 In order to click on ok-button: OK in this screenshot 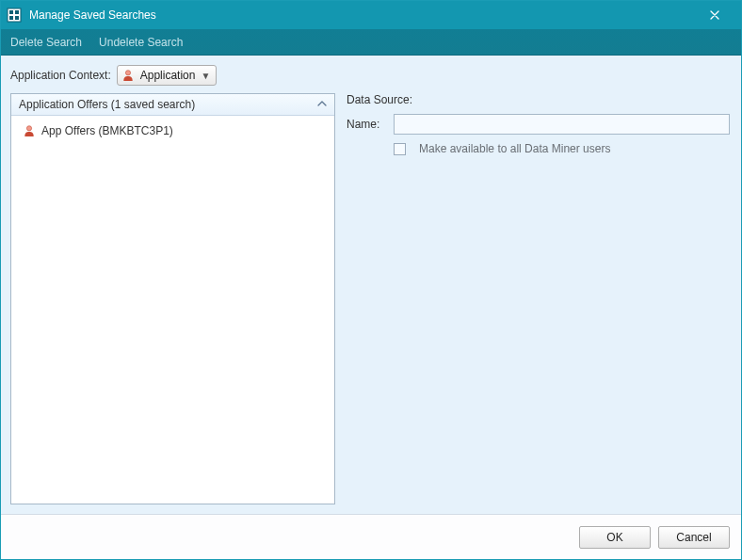, I will do `click(615, 537)`.